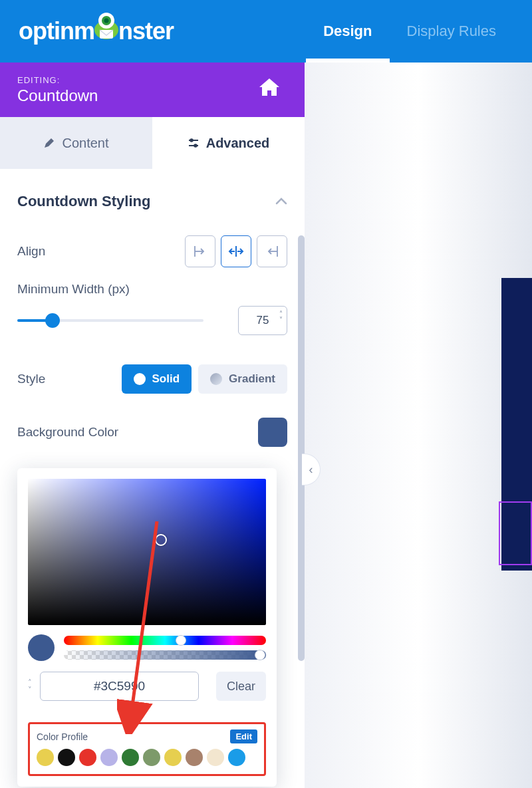 The width and height of the screenshot is (532, 788). What do you see at coordinates (311, 469) in the screenshot?
I see `collapse-sidebar-button: ‹` at bounding box center [311, 469].